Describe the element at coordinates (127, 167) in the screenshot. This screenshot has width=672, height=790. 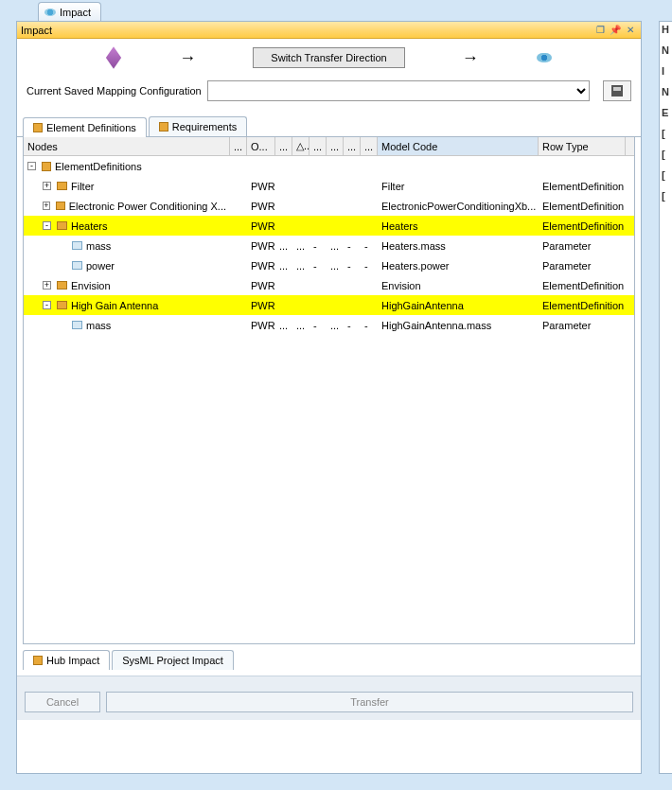
I see `cell-nodes: -ElementDefinitions` at that location.